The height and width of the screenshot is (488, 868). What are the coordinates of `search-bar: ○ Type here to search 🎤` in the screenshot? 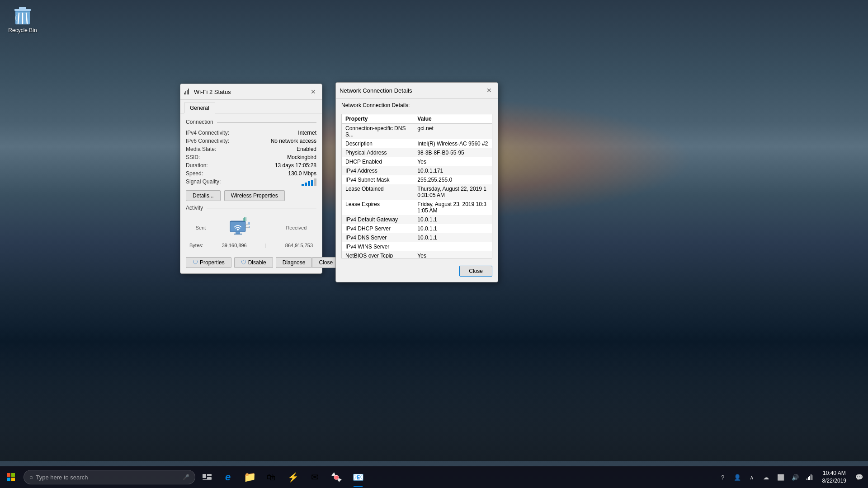 It's located at (109, 477).